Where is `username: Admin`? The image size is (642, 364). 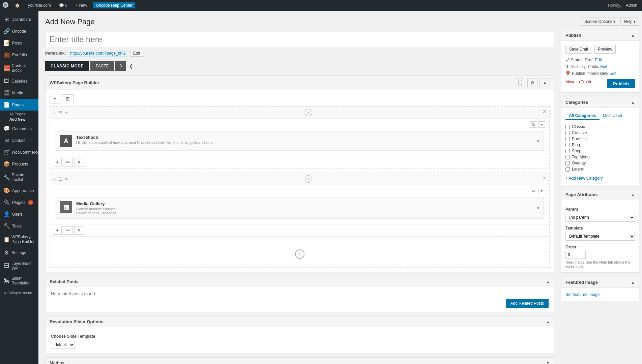 username: Admin is located at coordinates (632, 5).